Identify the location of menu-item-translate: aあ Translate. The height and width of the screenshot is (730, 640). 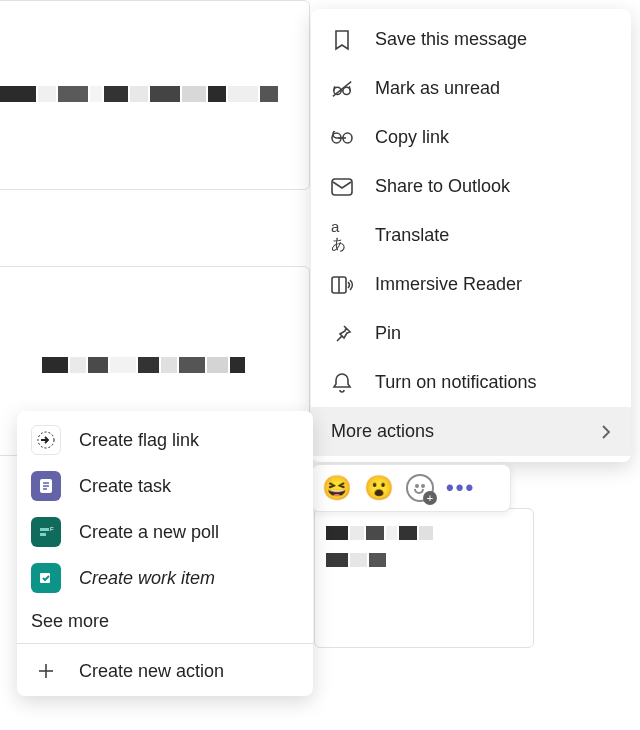
(471, 236).